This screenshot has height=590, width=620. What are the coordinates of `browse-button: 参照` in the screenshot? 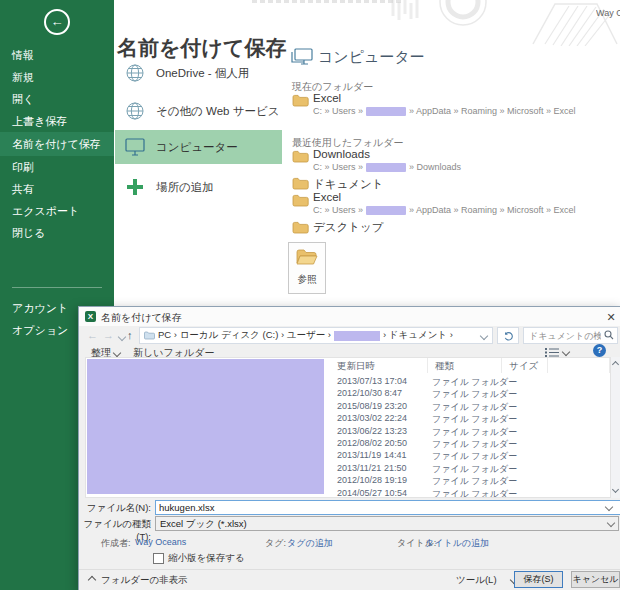 It's located at (307, 268).